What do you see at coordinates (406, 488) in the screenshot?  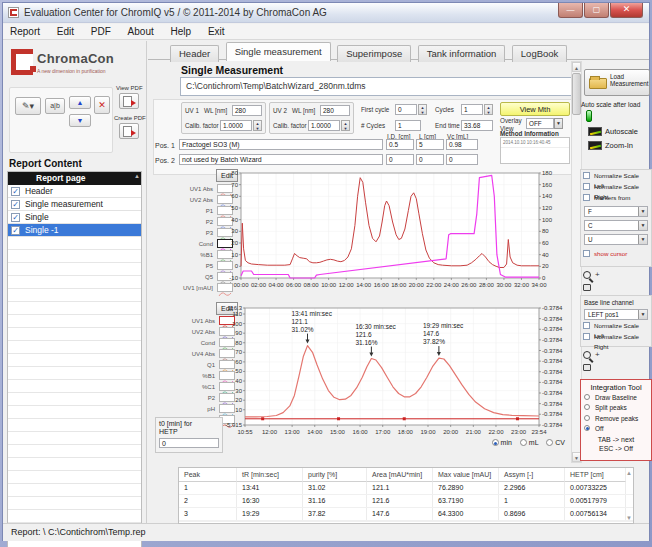 I see `table-row: 113:4131.02121.176.28902.29660.00733225` at bounding box center [406, 488].